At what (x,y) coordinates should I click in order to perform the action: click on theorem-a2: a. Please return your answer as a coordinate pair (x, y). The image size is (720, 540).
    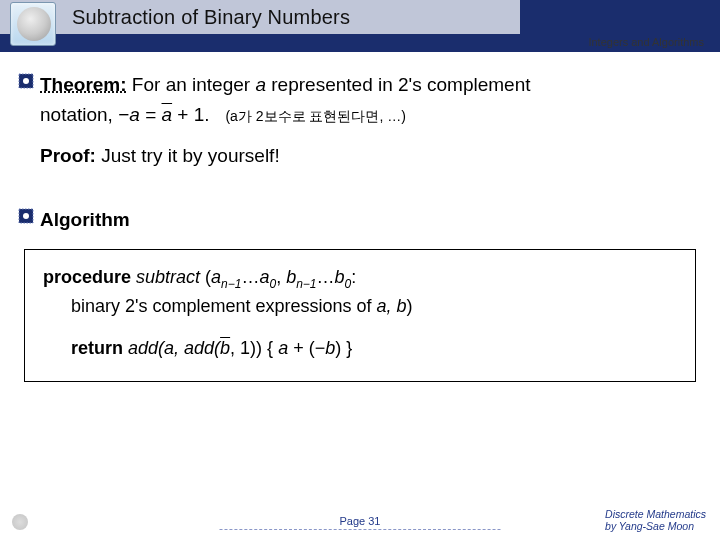
    Looking at the image, I should click on (134, 114).